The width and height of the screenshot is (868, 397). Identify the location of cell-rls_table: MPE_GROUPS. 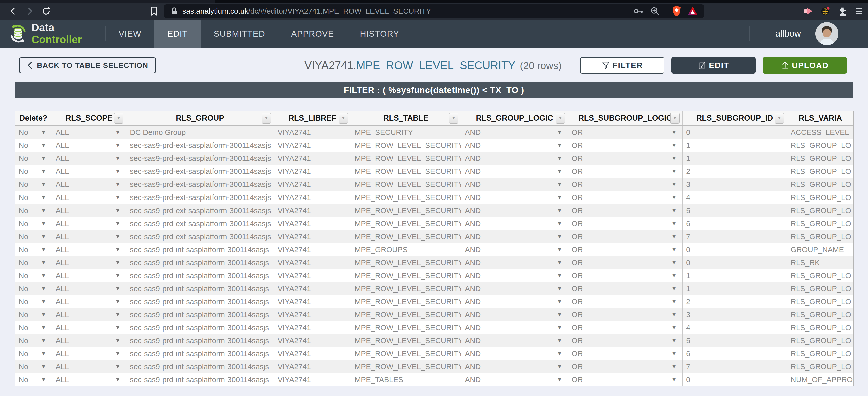
(406, 250).